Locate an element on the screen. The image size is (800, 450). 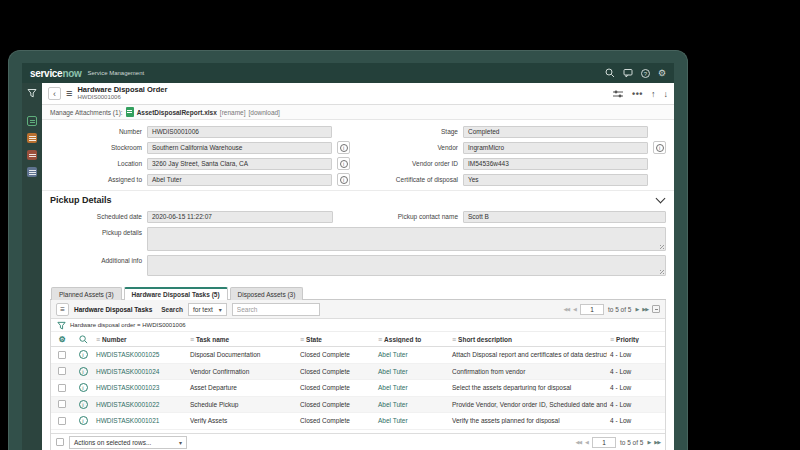
rail-app-list-icon is located at coordinates (32, 138).